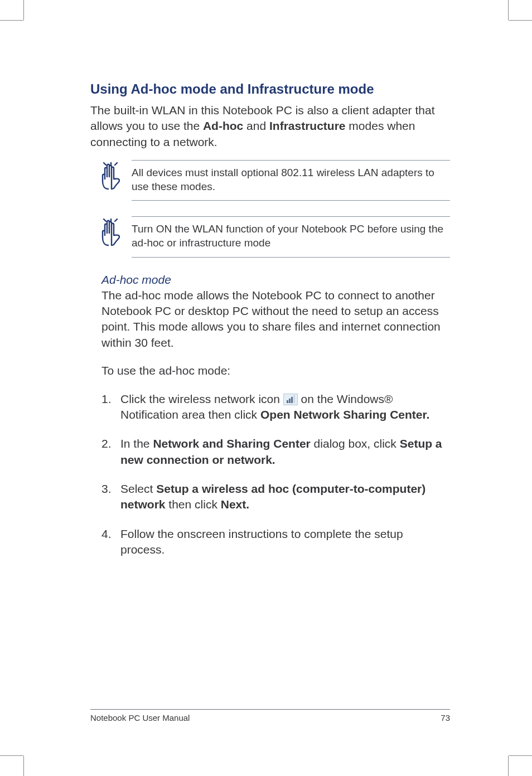 Image resolution: width=532 pixels, height=776 pixels. What do you see at coordinates (355, 444) in the screenshot?
I see `text: dialog box, click` at bounding box center [355, 444].